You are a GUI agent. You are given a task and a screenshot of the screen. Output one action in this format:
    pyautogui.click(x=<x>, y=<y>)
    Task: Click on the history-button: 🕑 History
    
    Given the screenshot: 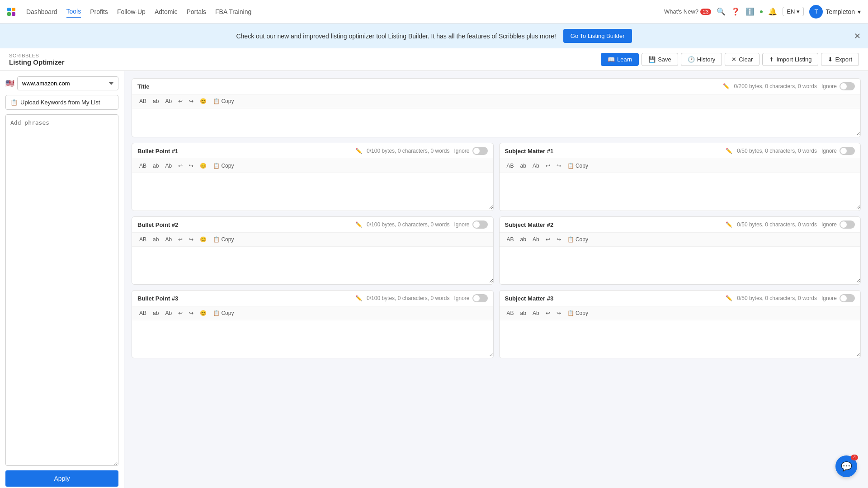 What is the action you would take?
    pyautogui.click(x=702, y=60)
    